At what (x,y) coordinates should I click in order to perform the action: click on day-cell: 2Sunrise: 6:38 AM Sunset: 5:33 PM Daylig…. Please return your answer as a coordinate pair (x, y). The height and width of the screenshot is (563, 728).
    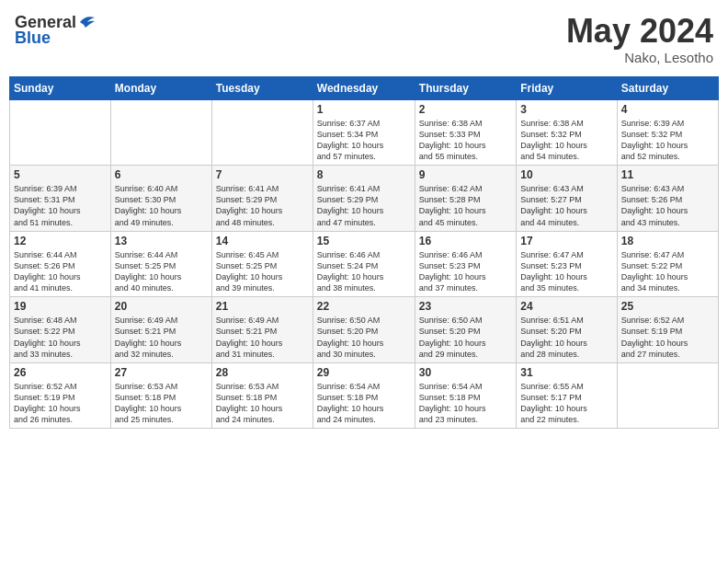
    Looking at the image, I should click on (465, 132).